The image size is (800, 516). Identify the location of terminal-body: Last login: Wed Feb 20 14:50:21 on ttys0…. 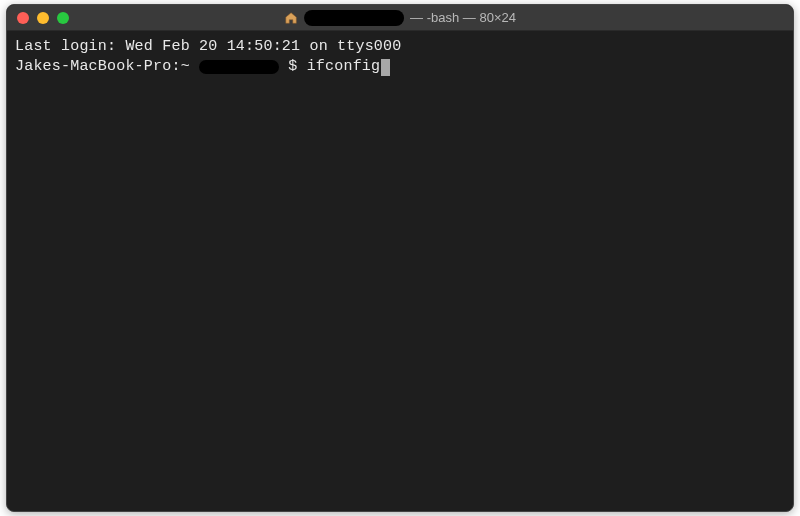
(400, 58).